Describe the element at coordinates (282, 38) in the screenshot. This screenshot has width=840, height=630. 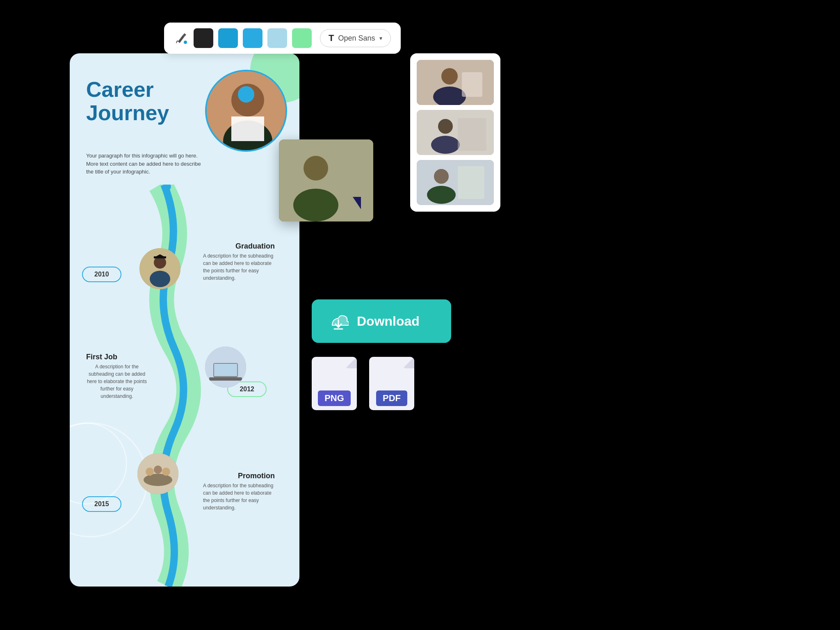
I see `toolbar: T Open Sans ▾` at that location.